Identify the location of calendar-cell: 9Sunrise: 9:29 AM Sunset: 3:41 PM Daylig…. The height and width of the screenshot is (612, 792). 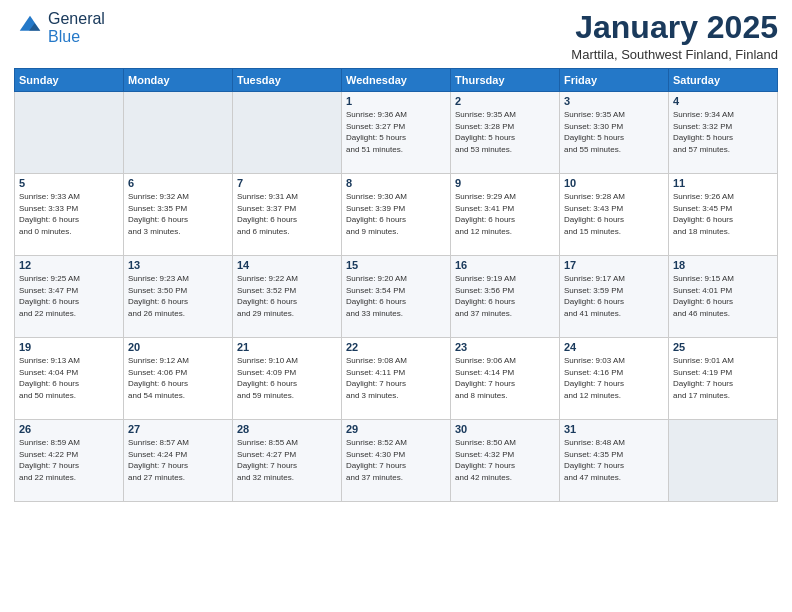
(506, 215).